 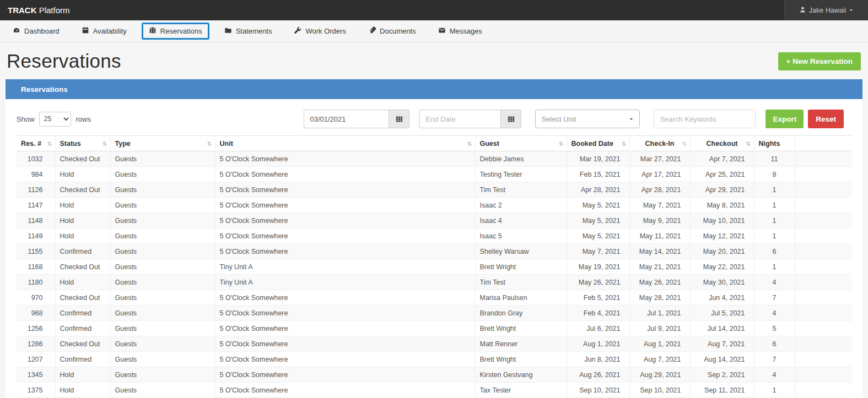 What do you see at coordinates (434, 329) in the screenshot?
I see `table-row: 1256ConfirmedGuests5 O'Clock SomewhereBr…` at bounding box center [434, 329].